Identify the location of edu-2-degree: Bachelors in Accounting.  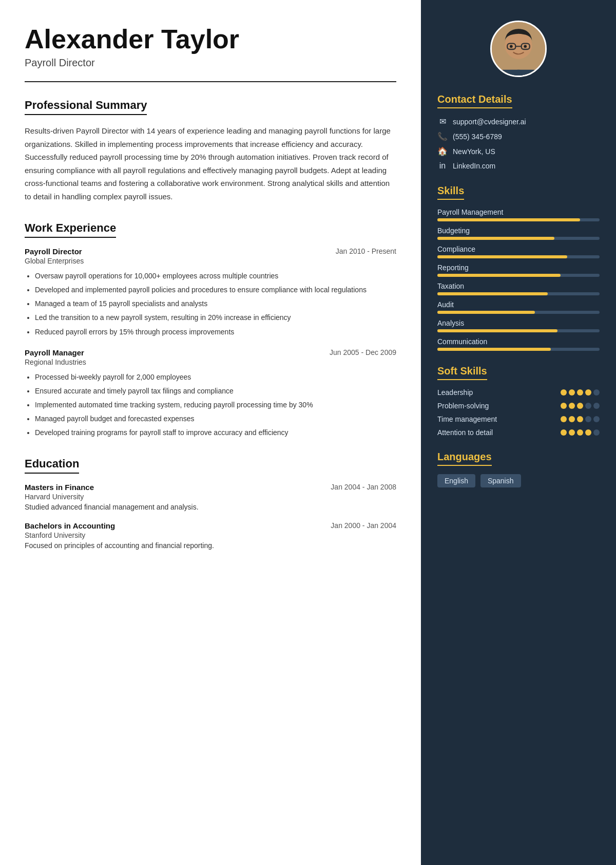
(70, 526).